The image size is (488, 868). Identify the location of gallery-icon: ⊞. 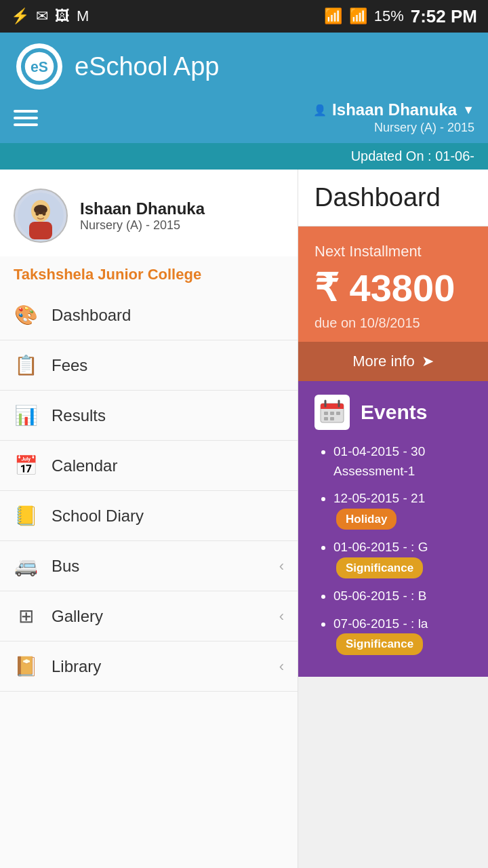
(26, 616).